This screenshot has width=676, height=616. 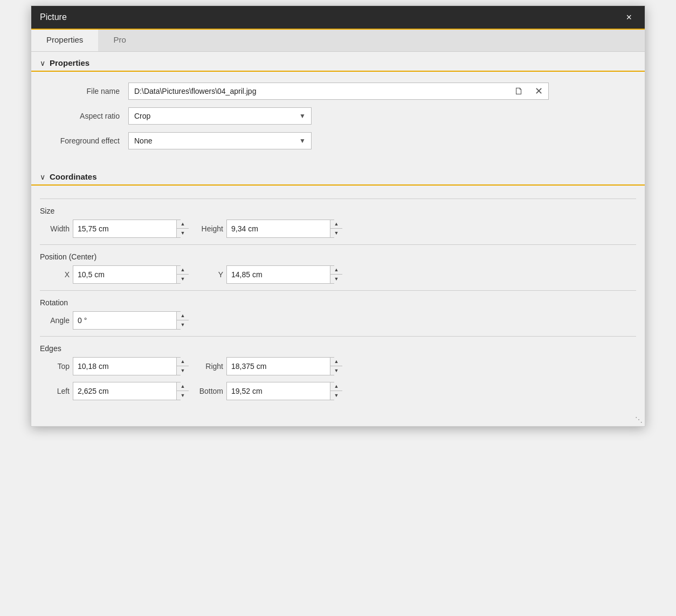 I want to click on right-label: Right, so click(x=208, y=366).